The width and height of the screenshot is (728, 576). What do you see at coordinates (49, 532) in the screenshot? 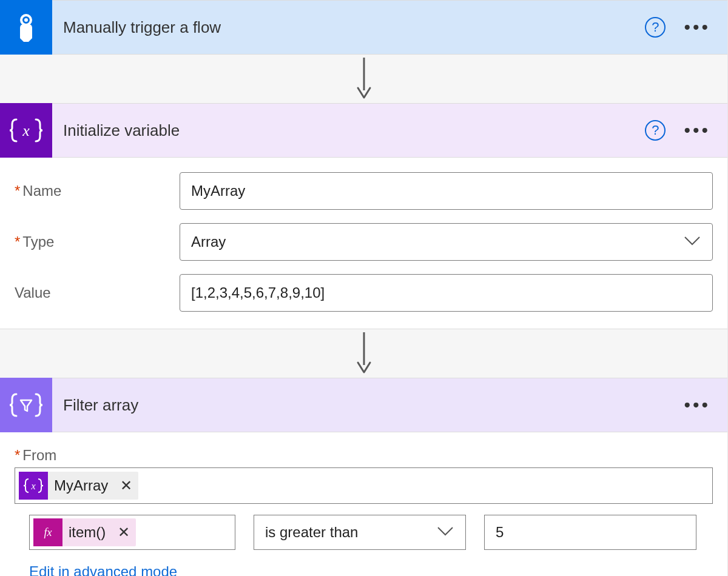
I see `svg-text: fx` at bounding box center [49, 532].